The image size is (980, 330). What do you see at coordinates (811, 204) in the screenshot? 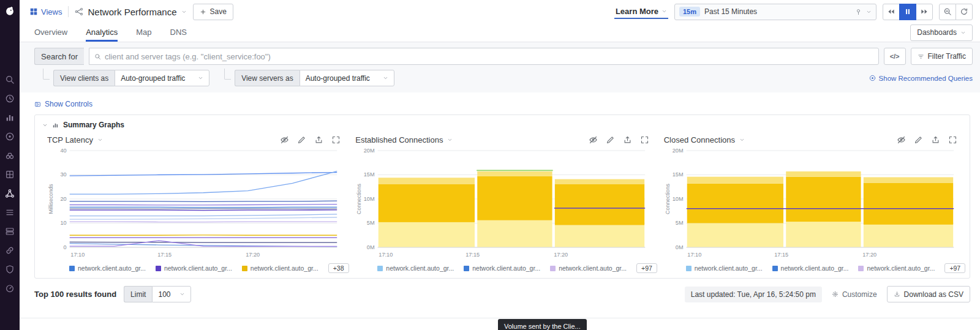
I see `closed-connections-plot: 0M5M10M15M20MConnections17:1017:1517:20` at bounding box center [811, 204].